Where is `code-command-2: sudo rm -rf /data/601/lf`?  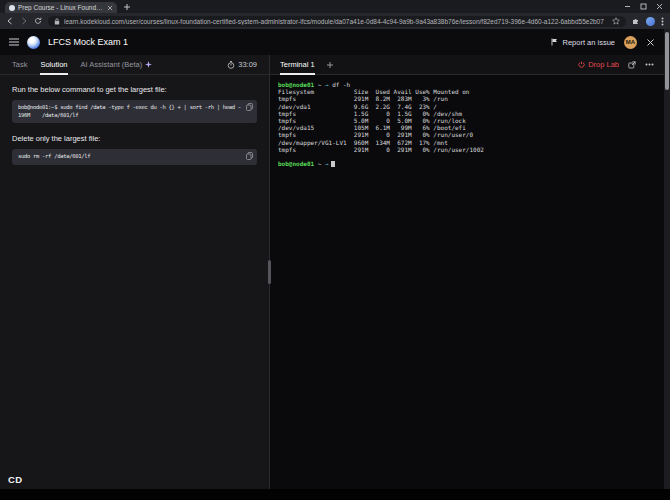
code-command-2: sudo rm -rf /data/601/lf is located at coordinates (130, 157).